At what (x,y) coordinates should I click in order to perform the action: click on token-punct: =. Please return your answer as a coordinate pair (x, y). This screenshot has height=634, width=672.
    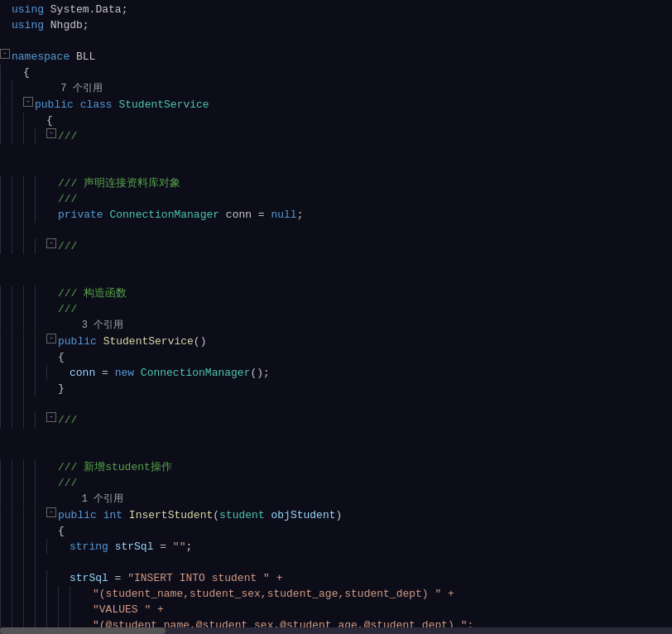
    Looking at the image, I should click on (162, 546).